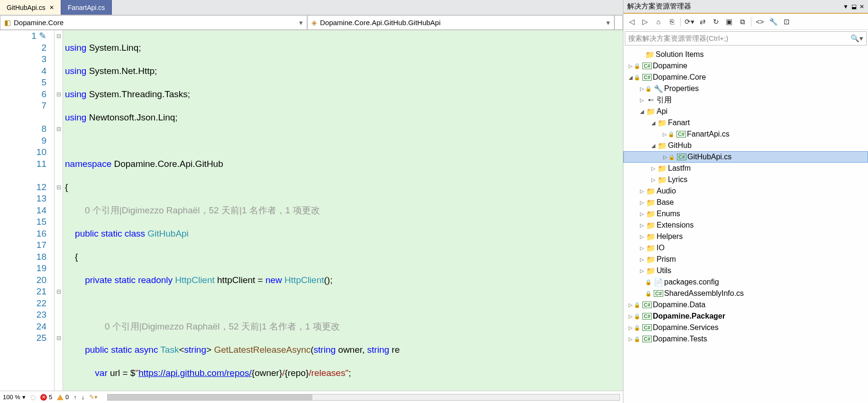  I want to click on arrow-down-icon: ↓, so click(83, 397).